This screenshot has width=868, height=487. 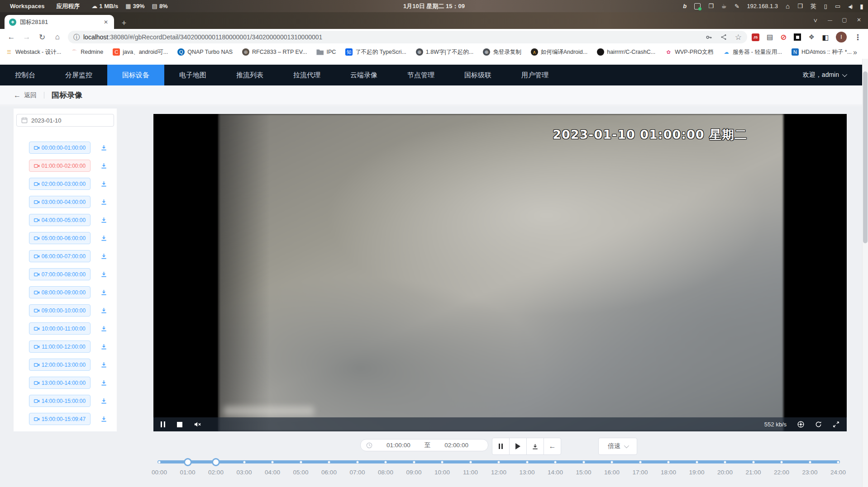 What do you see at coordinates (850, 6) in the screenshot?
I see `volume-tray-icon` at bounding box center [850, 6].